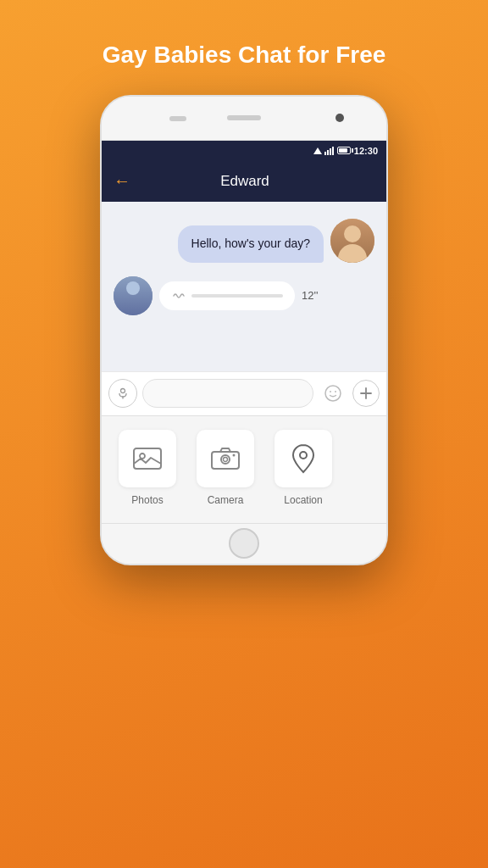 This screenshot has width=488, height=868. What do you see at coordinates (225, 459) in the screenshot?
I see `camera-icon` at bounding box center [225, 459].